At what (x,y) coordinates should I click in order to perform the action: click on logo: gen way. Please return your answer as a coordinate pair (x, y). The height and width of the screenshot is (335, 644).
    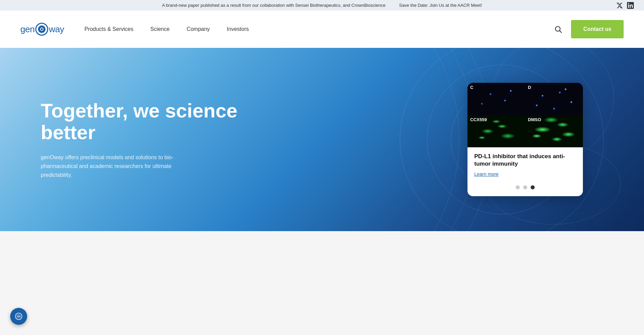
    Looking at the image, I should click on (42, 29).